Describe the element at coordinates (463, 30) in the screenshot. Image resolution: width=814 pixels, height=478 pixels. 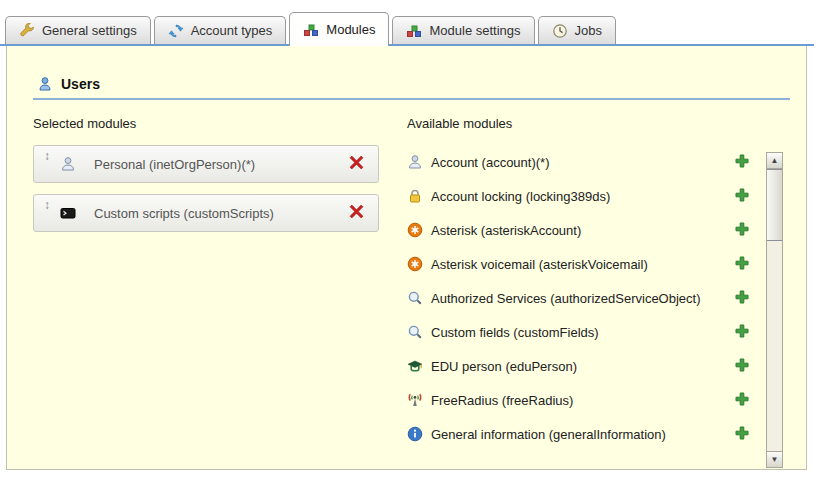
I see `tab-module-settings: Module settings` at that location.